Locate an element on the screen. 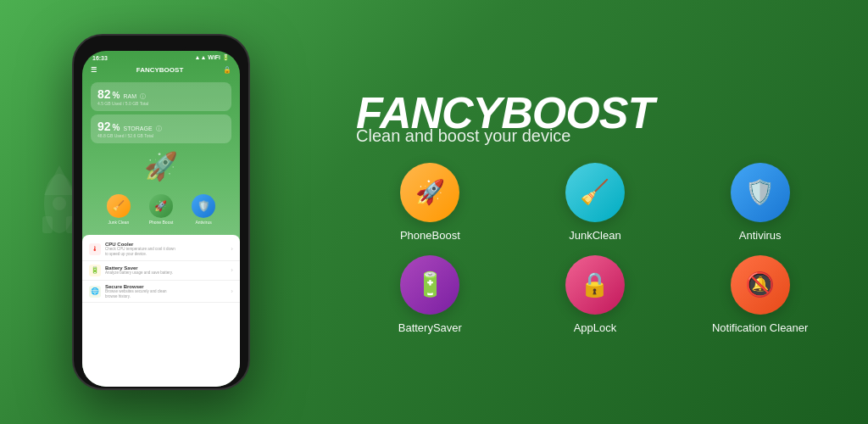 The image size is (868, 424). cpu-cooler-arrow: › is located at coordinates (232, 249).